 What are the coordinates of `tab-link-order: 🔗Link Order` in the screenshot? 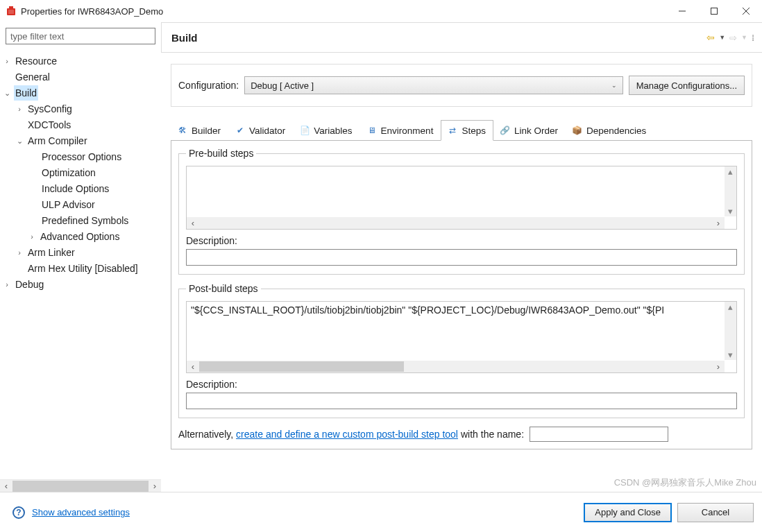 It's located at (530, 130).